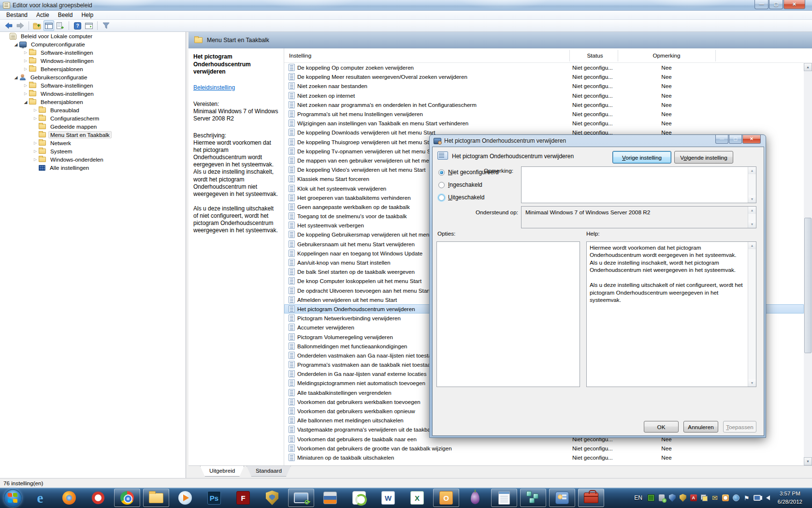  I want to click on column-header-instelling: Instelling, so click(300, 55).